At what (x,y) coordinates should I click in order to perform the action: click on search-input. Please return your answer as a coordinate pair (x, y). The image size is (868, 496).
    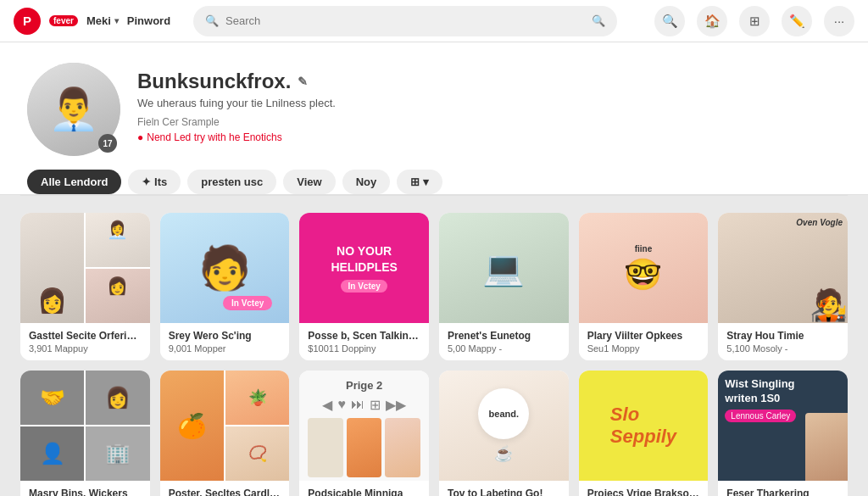
    Looking at the image, I should click on (405, 20).